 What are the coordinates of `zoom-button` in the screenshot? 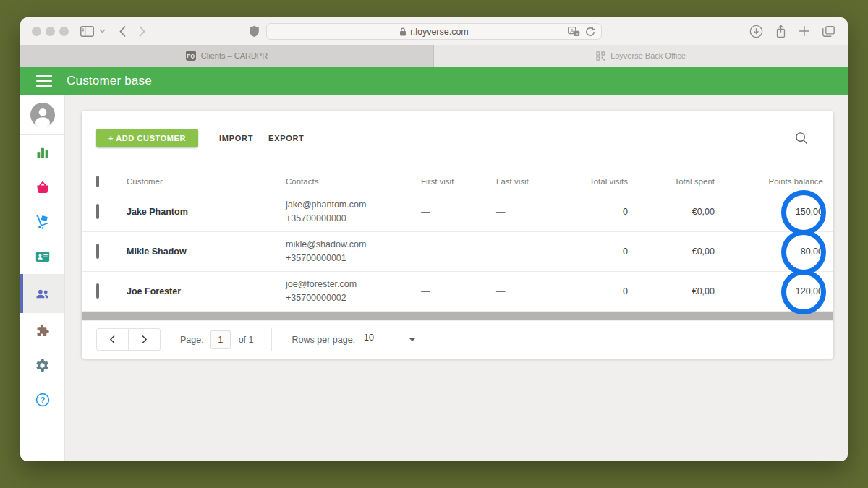 It's located at (64, 32).